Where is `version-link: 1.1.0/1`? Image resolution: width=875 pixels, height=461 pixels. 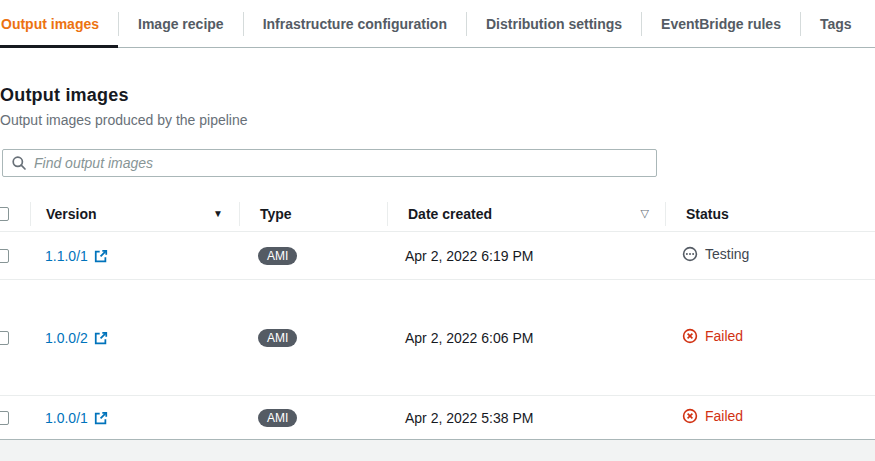
version-link: 1.1.0/1 is located at coordinates (76, 256).